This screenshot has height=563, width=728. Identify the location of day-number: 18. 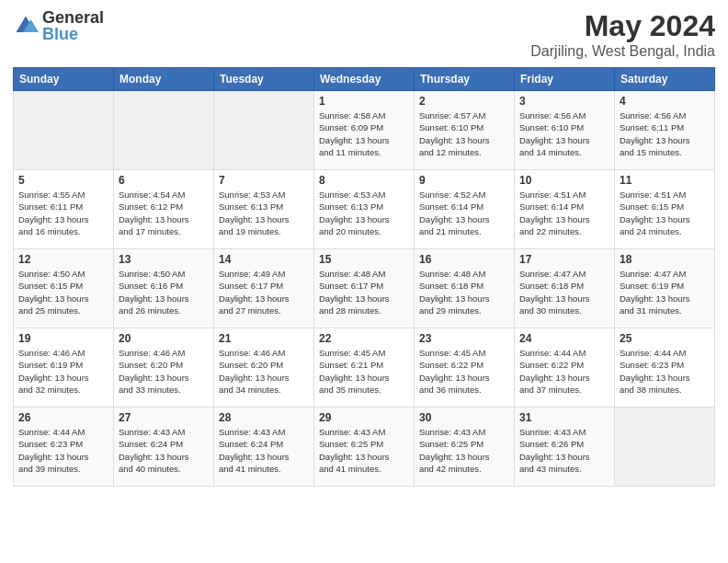
(665, 259).